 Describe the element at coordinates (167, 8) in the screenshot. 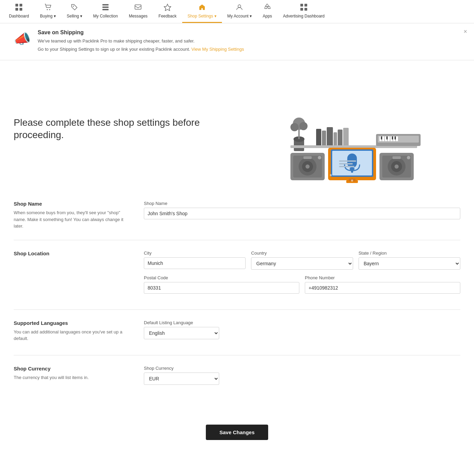

I see `feedback-icon` at that location.